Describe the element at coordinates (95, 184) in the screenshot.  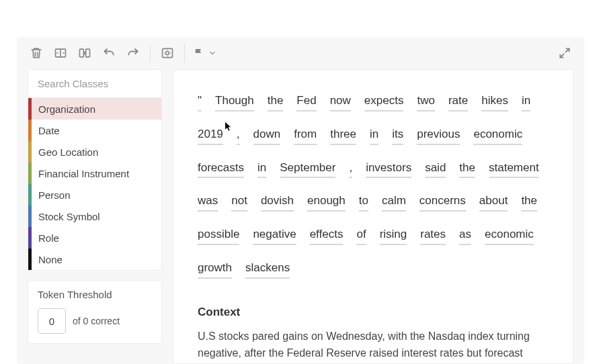
I see `class-list: OrganizationDateGeo LocationFinancial In…` at that location.